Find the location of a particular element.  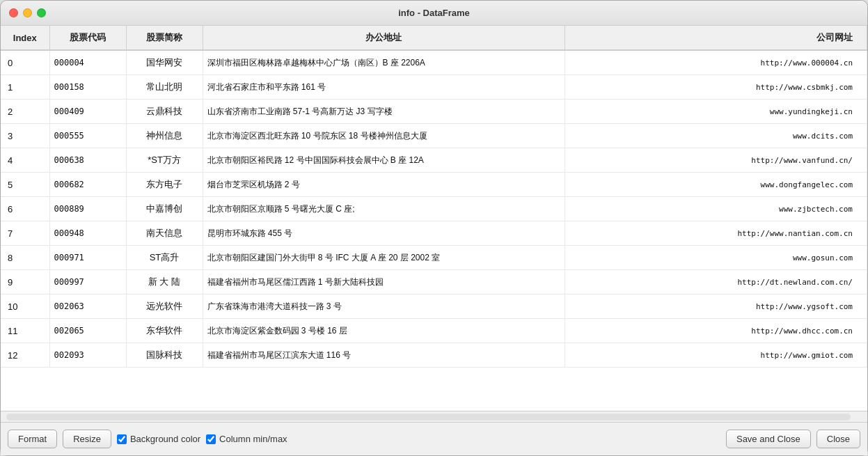

cell-3-2: 神州信息 is located at coordinates (164, 136).